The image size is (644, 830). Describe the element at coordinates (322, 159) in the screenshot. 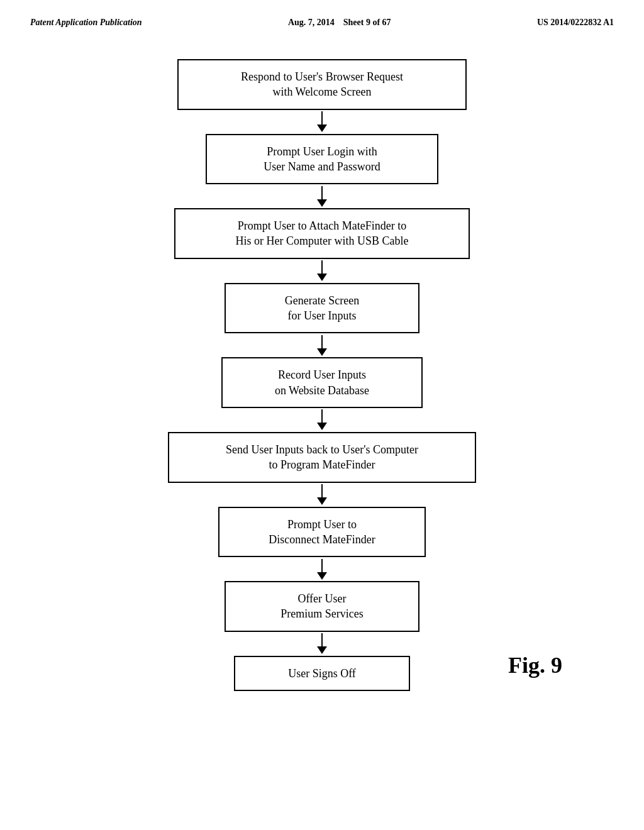

I see `flowchart-box-2-text: Prompt User Login withUser Name and Pass…` at that location.